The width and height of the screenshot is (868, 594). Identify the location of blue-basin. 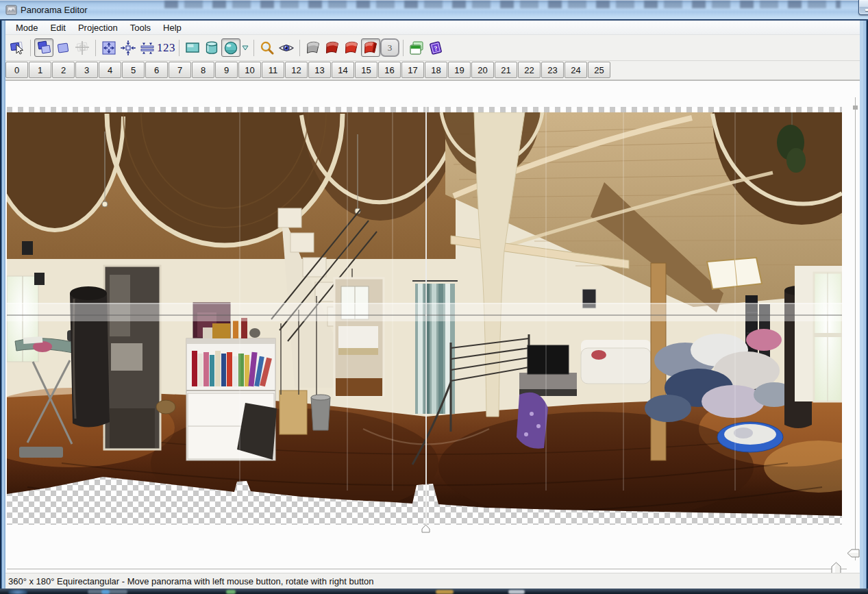
(750, 437).